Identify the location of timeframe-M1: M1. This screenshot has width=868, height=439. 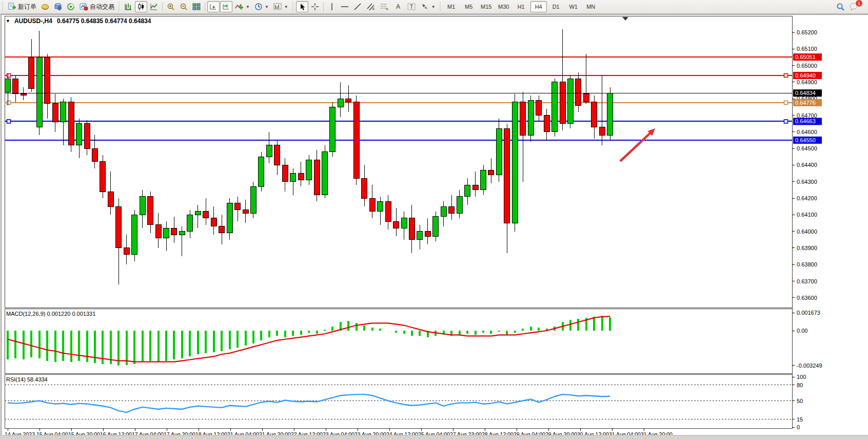
(451, 7).